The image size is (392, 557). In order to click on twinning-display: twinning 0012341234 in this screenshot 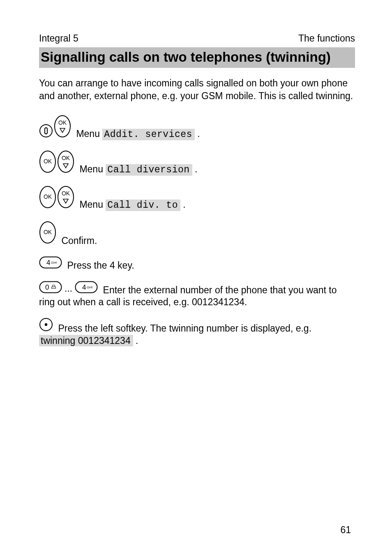, I will do `click(86, 341)`.